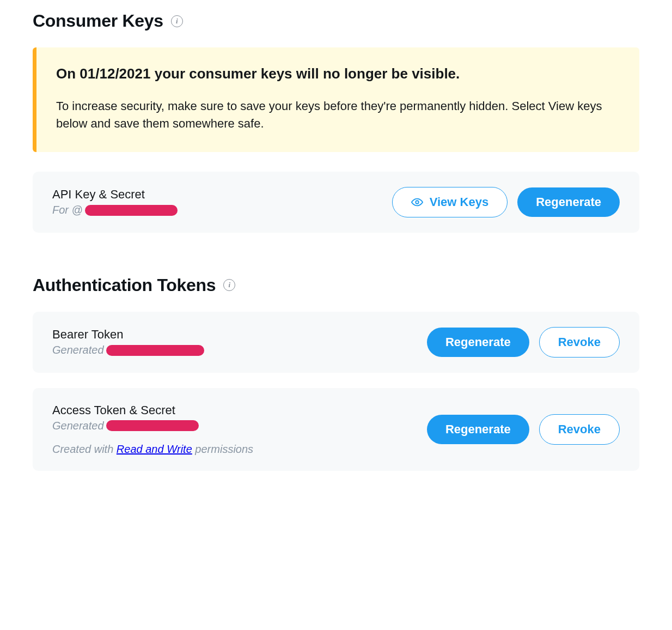 Image resolution: width=672 pixels, height=630 pixels. I want to click on eye-icon, so click(417, 202).